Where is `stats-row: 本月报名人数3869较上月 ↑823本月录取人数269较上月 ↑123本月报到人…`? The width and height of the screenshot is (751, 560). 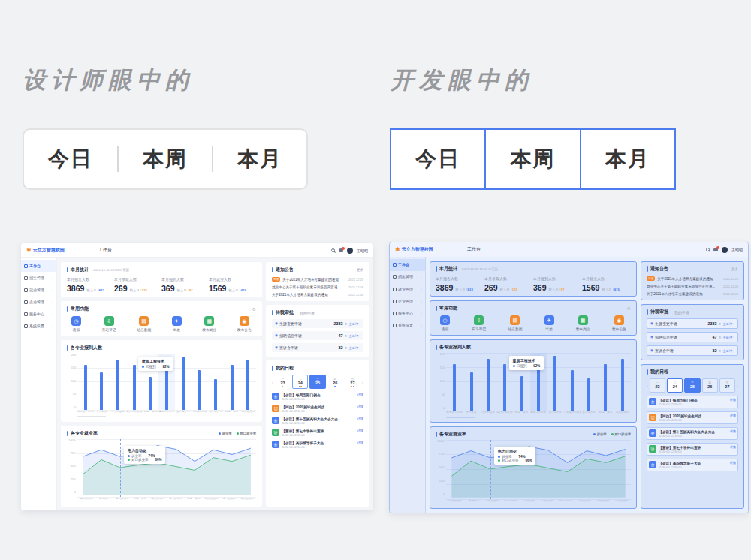
stats-row: 本月报名人数3869较上月 ↑823本月录取人数269较上月 ↑123本月报到人… is located at coordinates (161, 285).